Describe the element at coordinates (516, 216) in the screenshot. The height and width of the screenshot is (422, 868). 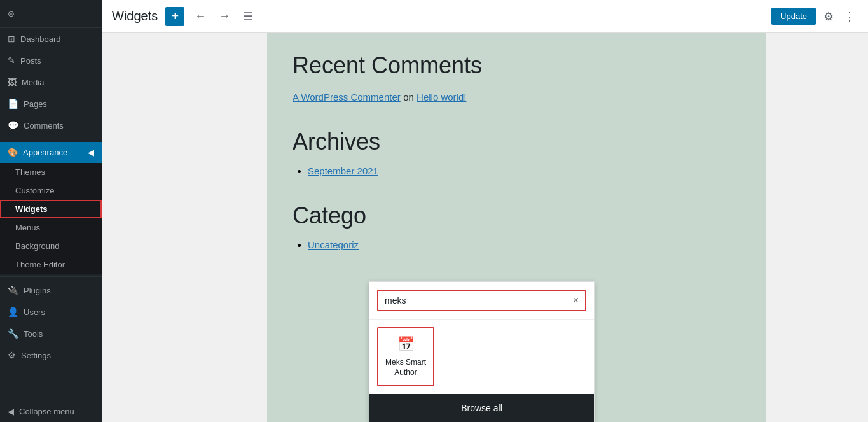
I see `categories-title: Catego` at that location.